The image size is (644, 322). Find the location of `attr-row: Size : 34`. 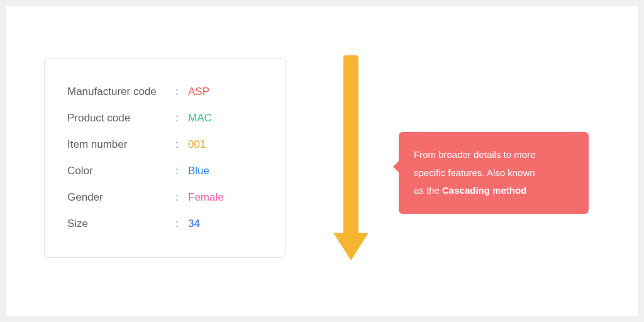

attr-row: Size : 34 is located at coordinates (165, 224).